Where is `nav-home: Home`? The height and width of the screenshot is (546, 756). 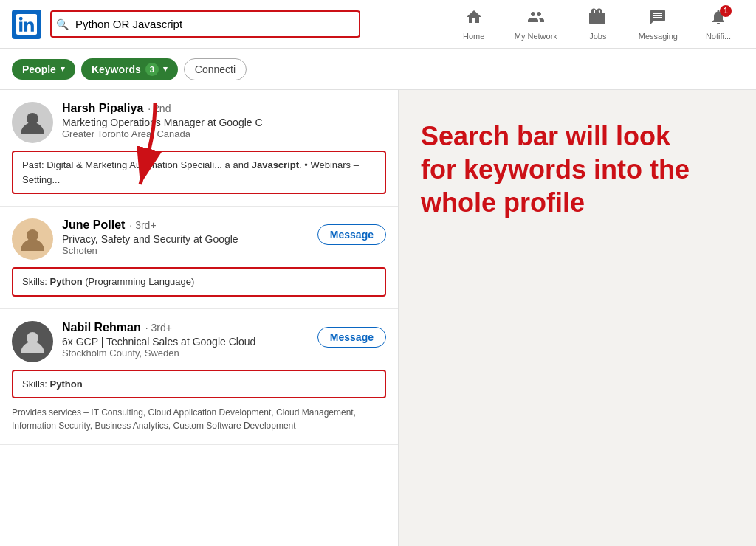 nav-home: Home is located at coordinates (474, 24).